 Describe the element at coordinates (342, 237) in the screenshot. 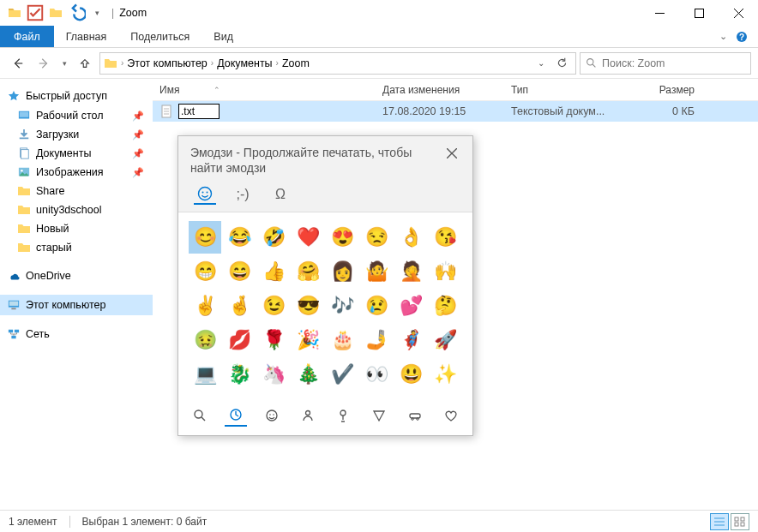

I see `emoji-cell: 😍` at that location.